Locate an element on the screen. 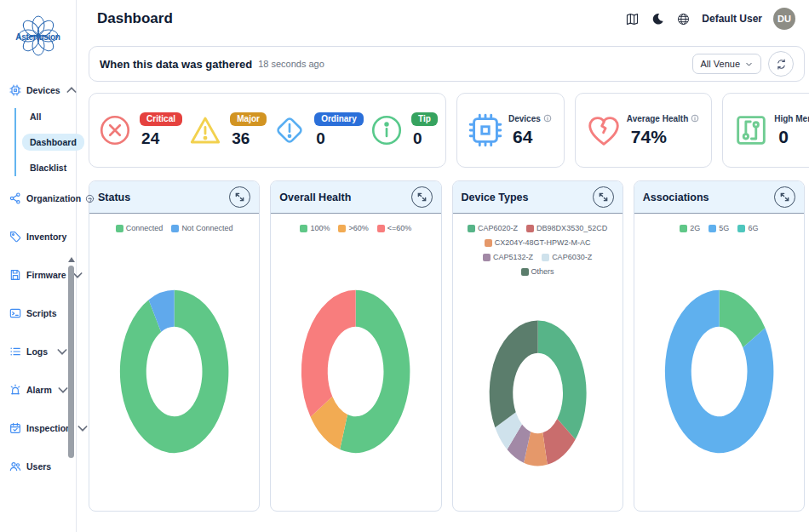 The height and width of the screenshot is (532, 809). sidebar-item-devices: Devices is located at coordinates (43, 90).